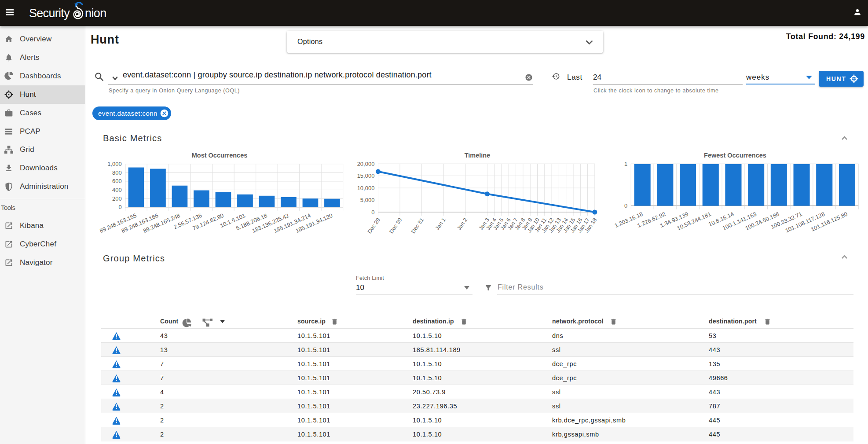  I want to click on svg-text: Timeline, so click(478, 155).